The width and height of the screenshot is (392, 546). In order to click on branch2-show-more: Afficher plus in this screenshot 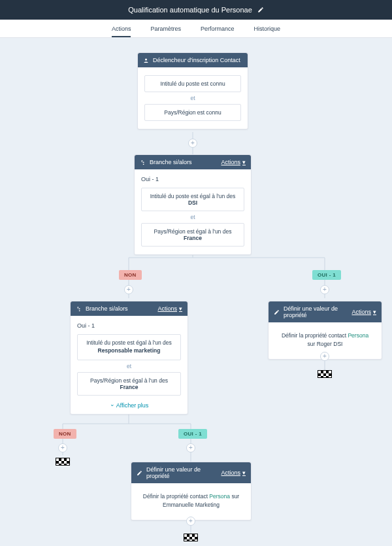, I will do `click(129, 403)`.